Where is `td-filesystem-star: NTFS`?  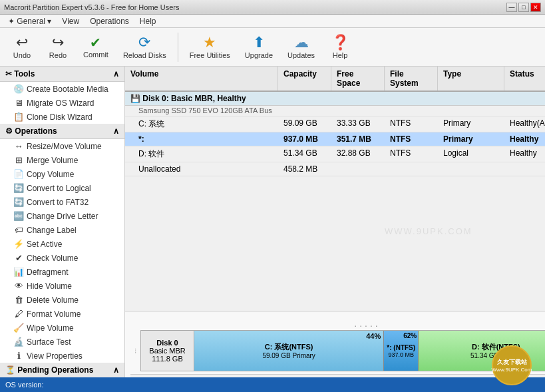 td-filesystem-star: NTFS is located at coordinates (411, 139).